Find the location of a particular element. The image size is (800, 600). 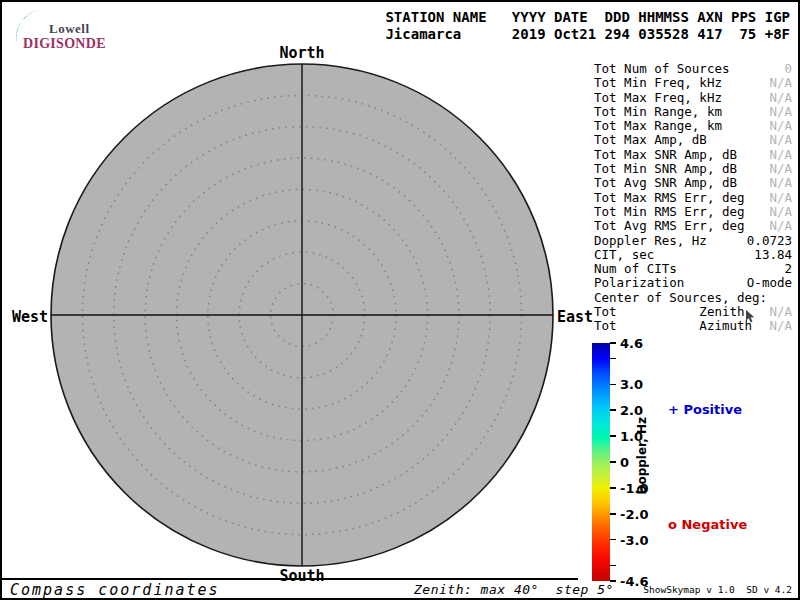

param-label: Num of CITs is located at coordinates (636, 269).